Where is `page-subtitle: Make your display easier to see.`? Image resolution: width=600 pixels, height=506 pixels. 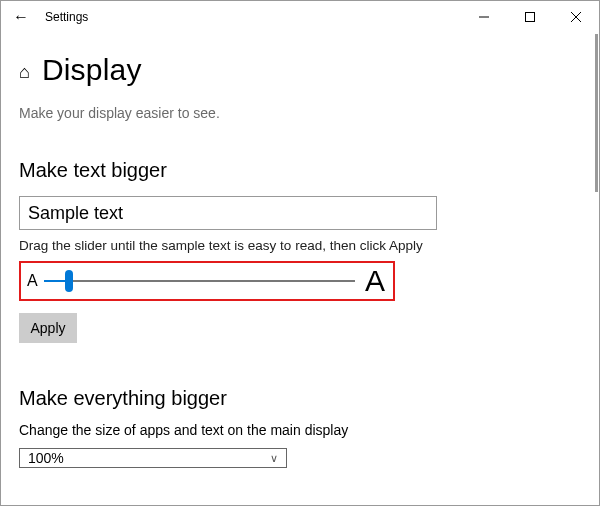 page-subtitle: Make your display easier to see. is located at coordinates (297, 113).